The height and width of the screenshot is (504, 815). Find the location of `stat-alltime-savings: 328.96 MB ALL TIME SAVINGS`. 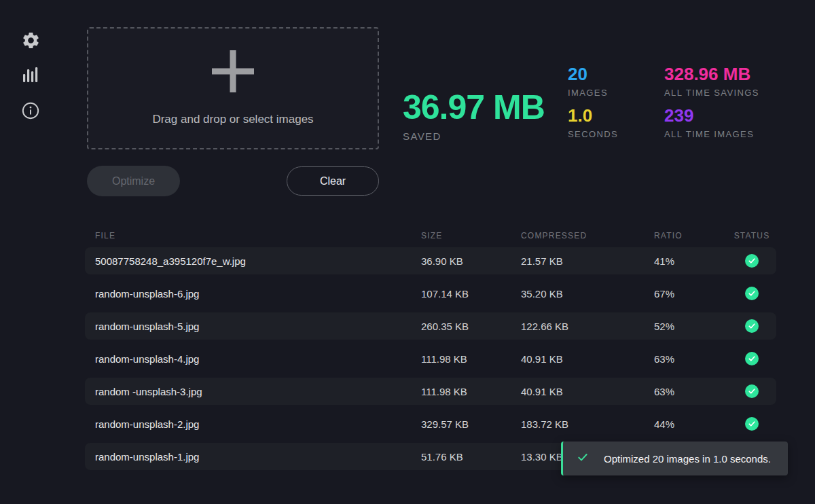

stat-alltime-savings: 328.96 MB ALL TIME SAVINGS is located at coordinates (732, 82).